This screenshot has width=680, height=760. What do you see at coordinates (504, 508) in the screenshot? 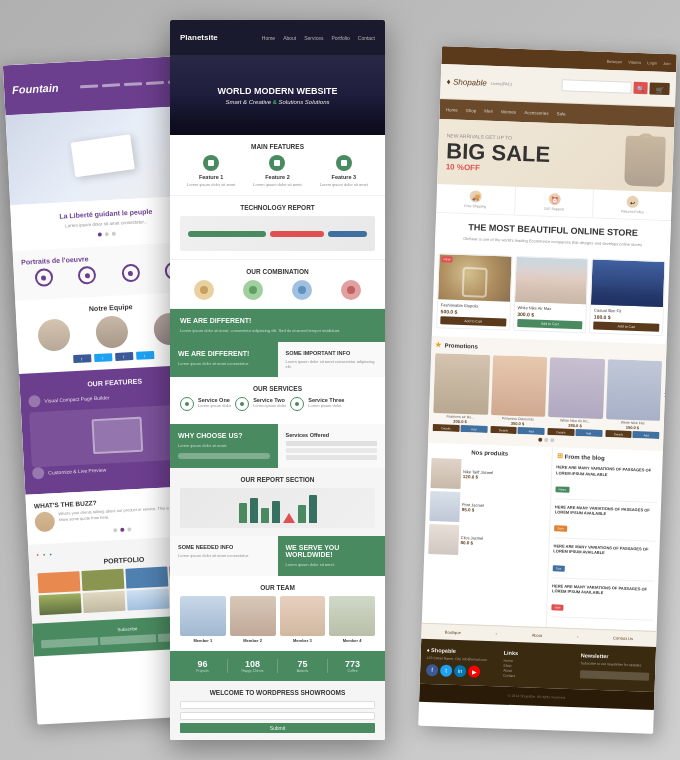
I see `mini-info-2: Print Jacmel 95.0 $` at bounding box center [504, 508].